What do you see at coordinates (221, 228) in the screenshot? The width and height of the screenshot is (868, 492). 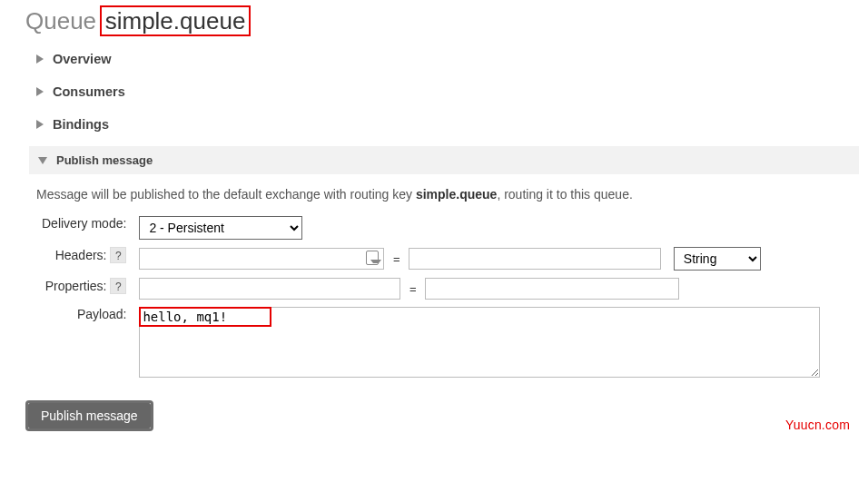 I see `delivery-mode-select: 2 - Persistent` at bounding box center [221, 228].